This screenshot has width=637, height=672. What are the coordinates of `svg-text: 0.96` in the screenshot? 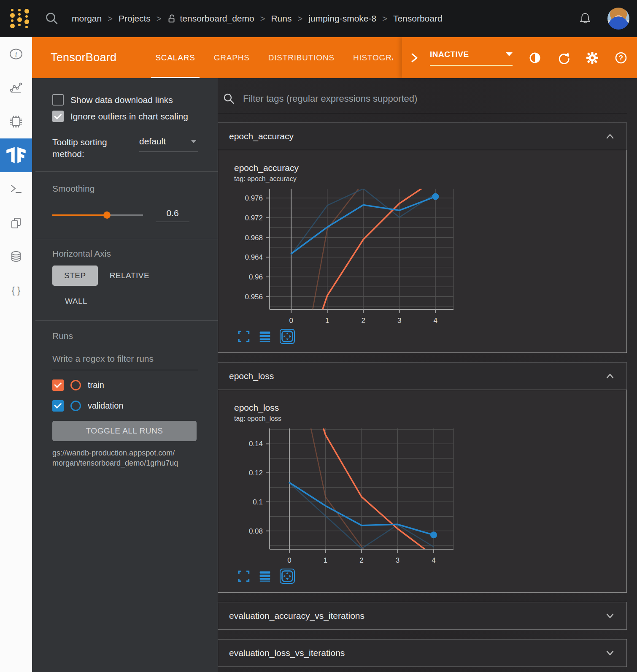 It's located at (256, 277).